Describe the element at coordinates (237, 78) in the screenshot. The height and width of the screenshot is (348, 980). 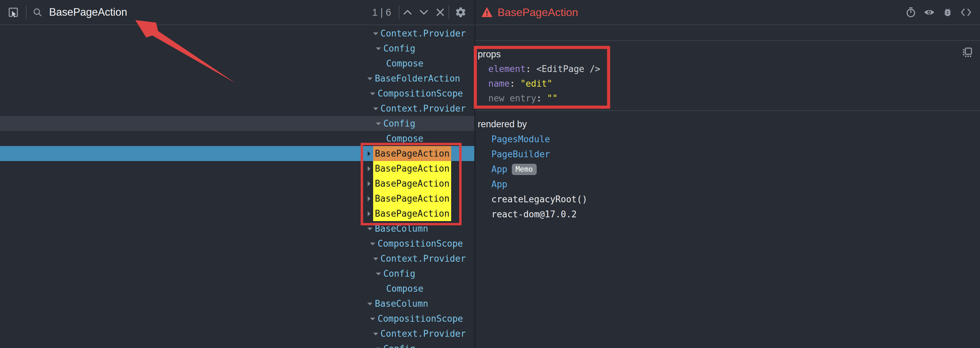
I see `tree-row-basefolderaction: BaseFolderAction` at that location.